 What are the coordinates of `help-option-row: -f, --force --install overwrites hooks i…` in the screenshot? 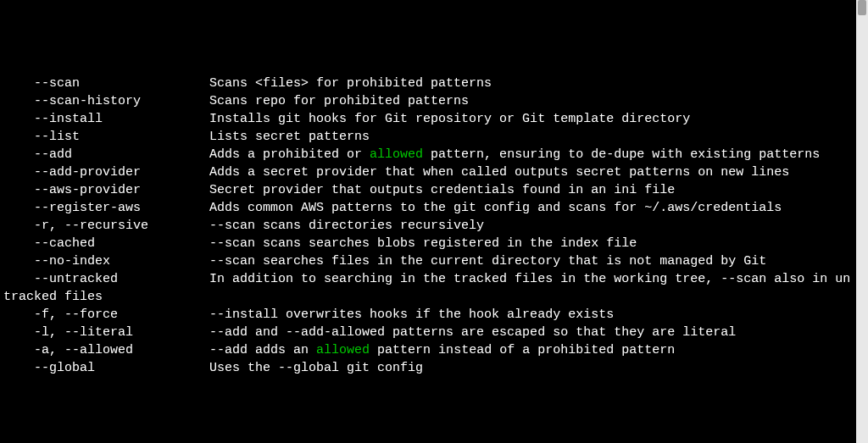 It's located at (430, 315).